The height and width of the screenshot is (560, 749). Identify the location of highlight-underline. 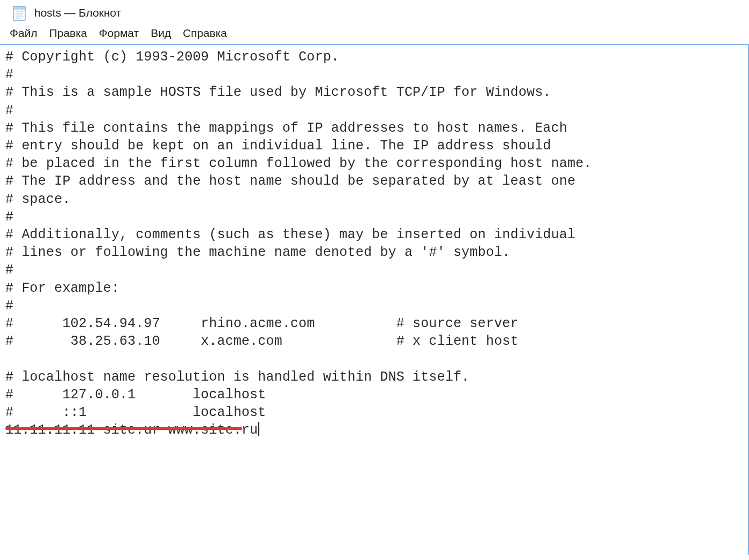
(124, 428).